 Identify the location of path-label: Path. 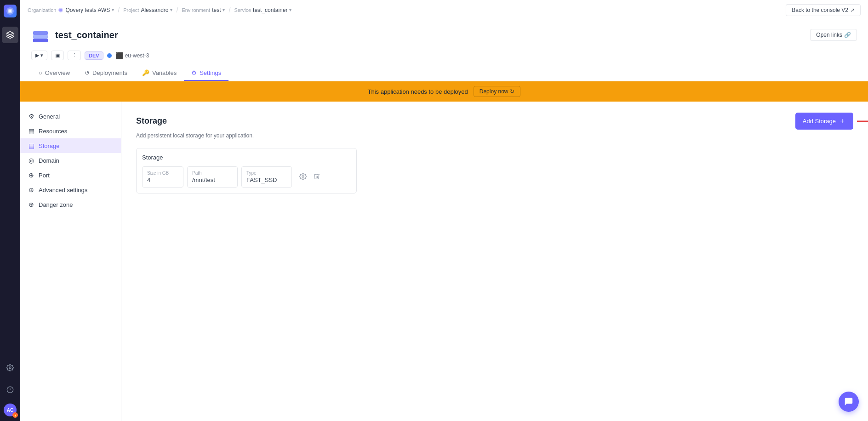
(212, 173).